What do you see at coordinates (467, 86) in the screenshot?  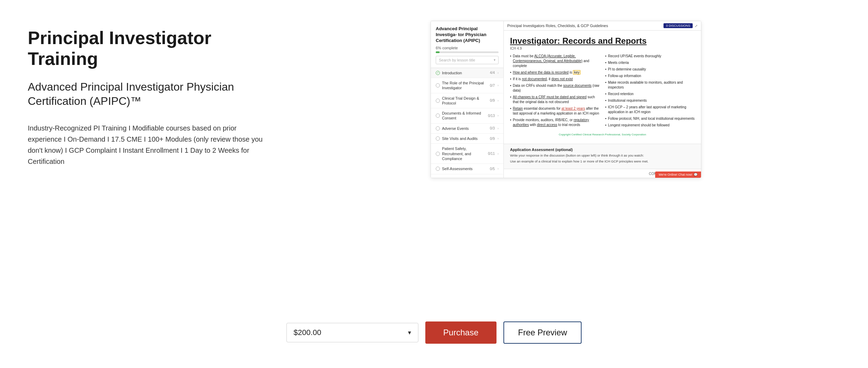 I see `sidebar-menu-item-role: The Role of the Principal Investigator 0…` at bounding box center [467, 86].